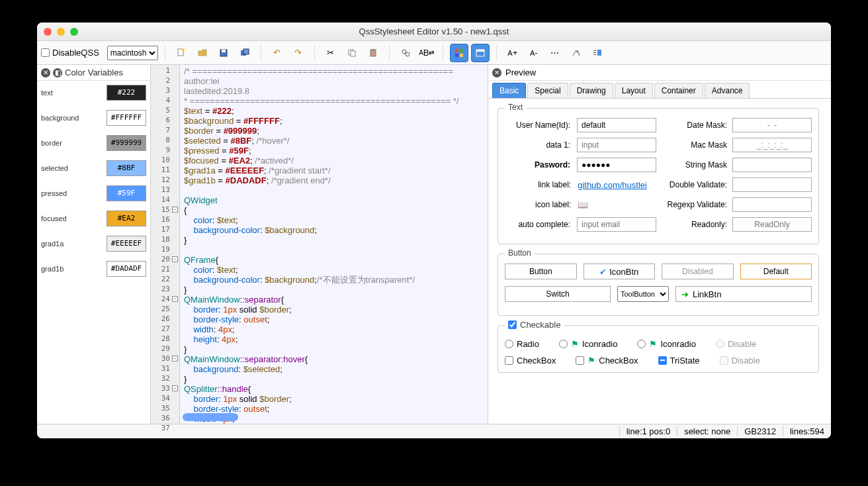 The width and height of the screenshot is (868, 486). What do you see at coordinates (772, 224) in the screenshot?
I see `readonly-field` at bounding box center [772, 224].